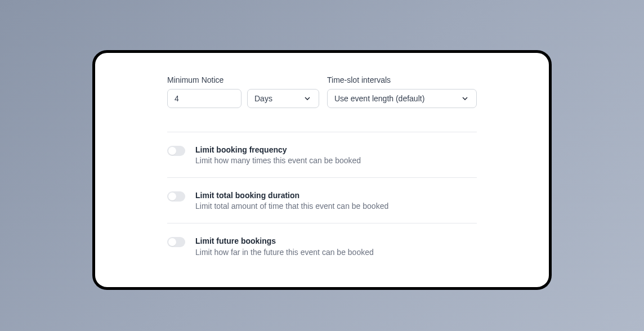 The width and height of the screenshot is (644, 331). Describe the element at coordinates (243, 99) in the screenshot. I see `minimum-notice-controls: 4 Days` at that location.